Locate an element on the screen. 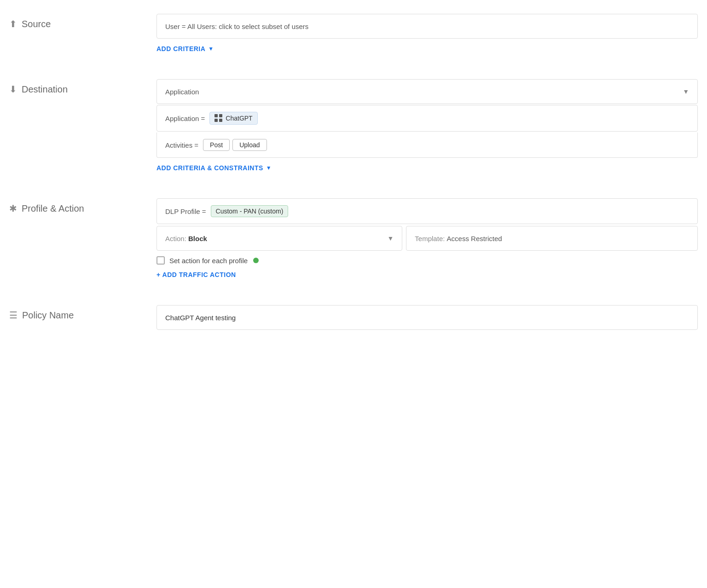  chatgpt-app-icon is located at coordinates (219, 118).